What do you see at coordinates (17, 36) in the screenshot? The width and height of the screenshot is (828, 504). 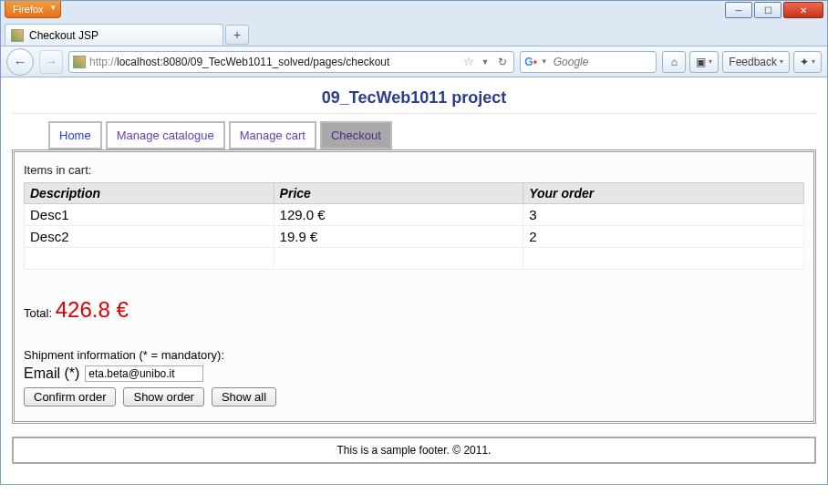 I see `favicon-icon` at bounding box center [17, 36].